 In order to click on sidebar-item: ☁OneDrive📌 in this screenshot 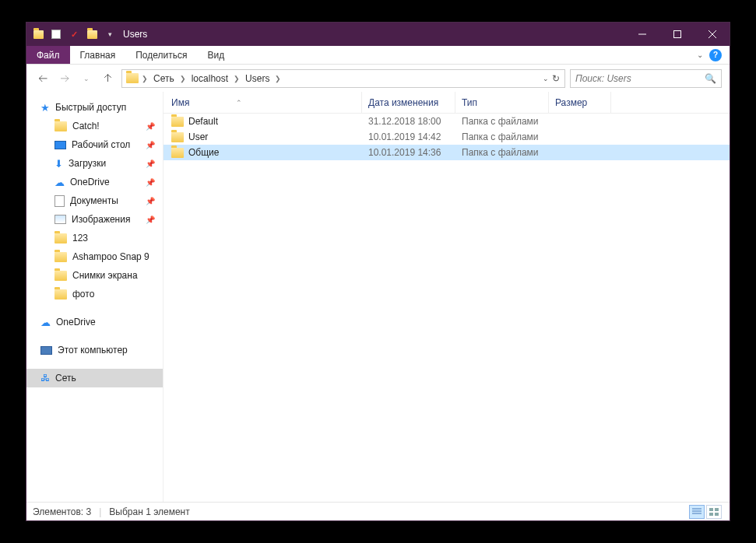, I will do `click(95, 182)`.